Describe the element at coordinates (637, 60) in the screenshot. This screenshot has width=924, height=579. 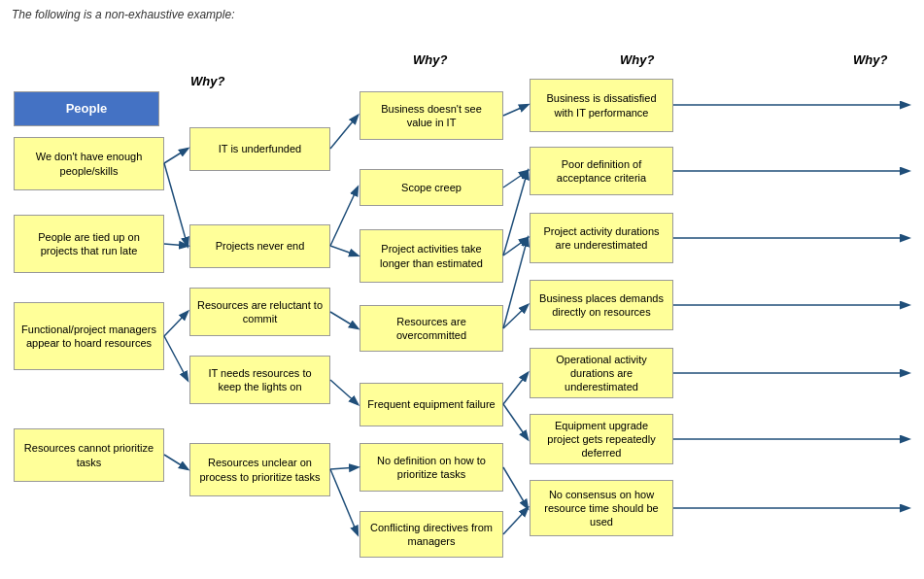
I see `why-label-3: Why?` at that location.